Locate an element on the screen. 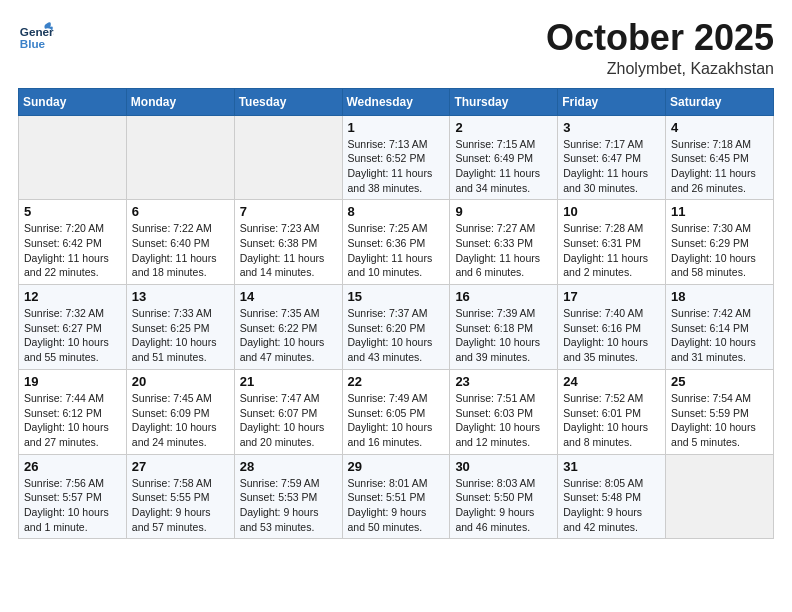  day-info: Sunrise: 7:56 AM Sunset: 5:57 PM Dayligh… is located at coordinates (72, 506).